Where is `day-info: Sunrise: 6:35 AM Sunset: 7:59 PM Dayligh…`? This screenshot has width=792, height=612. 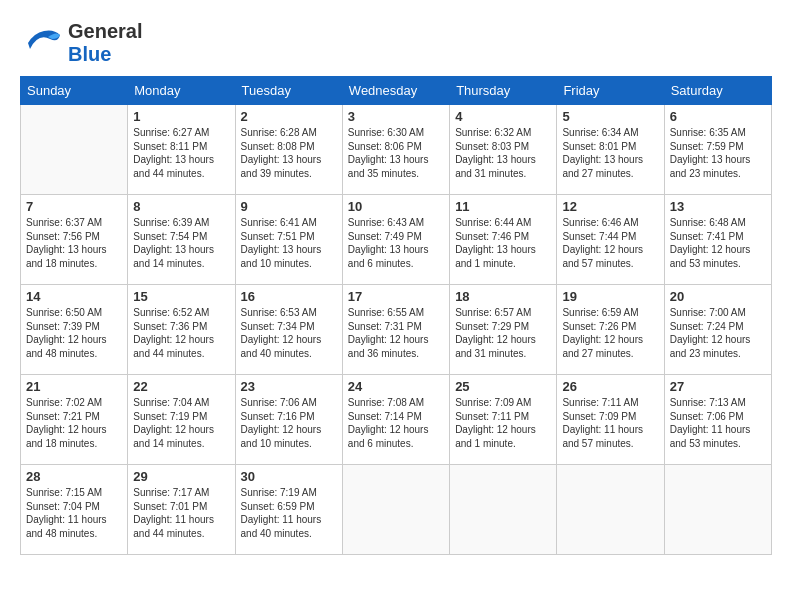 day-info: Sunrise: 6:35 AM Sunset: 7:59 PM Dayligh… is located at coordinates (718, 153).